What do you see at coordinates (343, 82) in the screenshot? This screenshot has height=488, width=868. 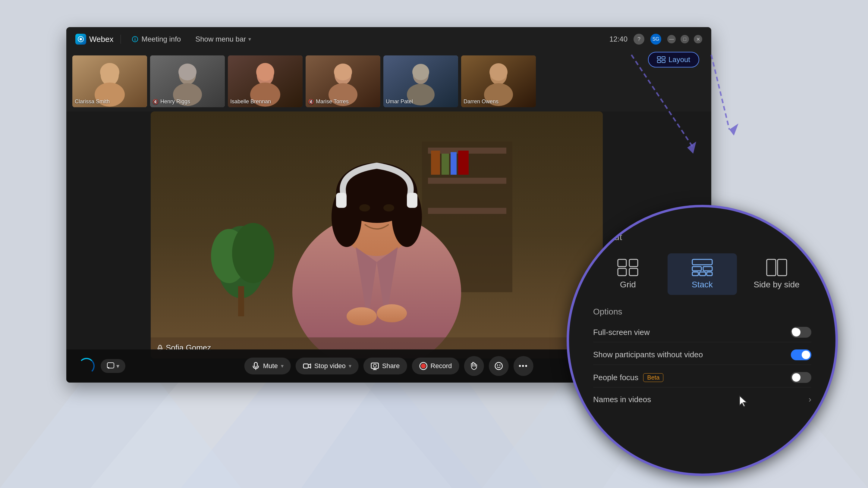 I see `participant-thumb-4: 🔇 Marise Torres` at bounding box center [343, 82].